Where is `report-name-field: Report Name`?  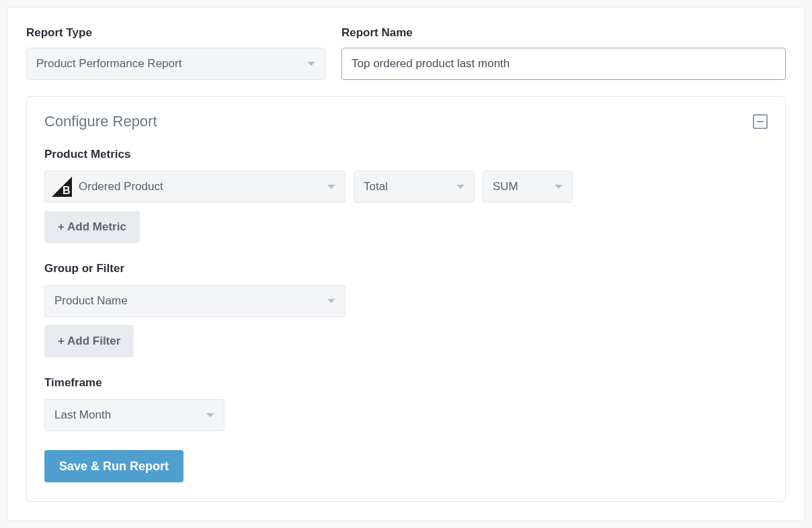
report-name-field: Report Name is located at coordinates (563, 53).